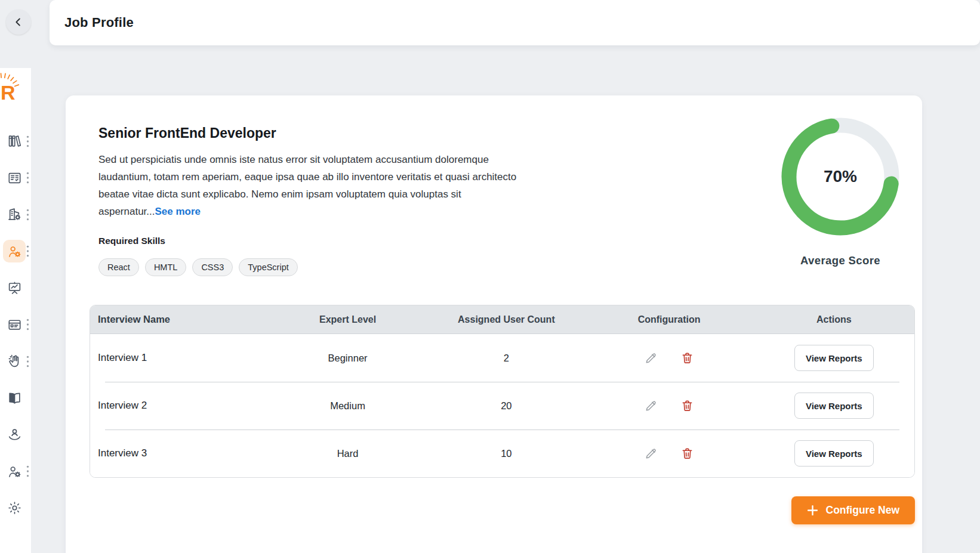 The height and width of the screenshot is (553, 980). I want to click on skill-hand-icon, so click(14, 362).